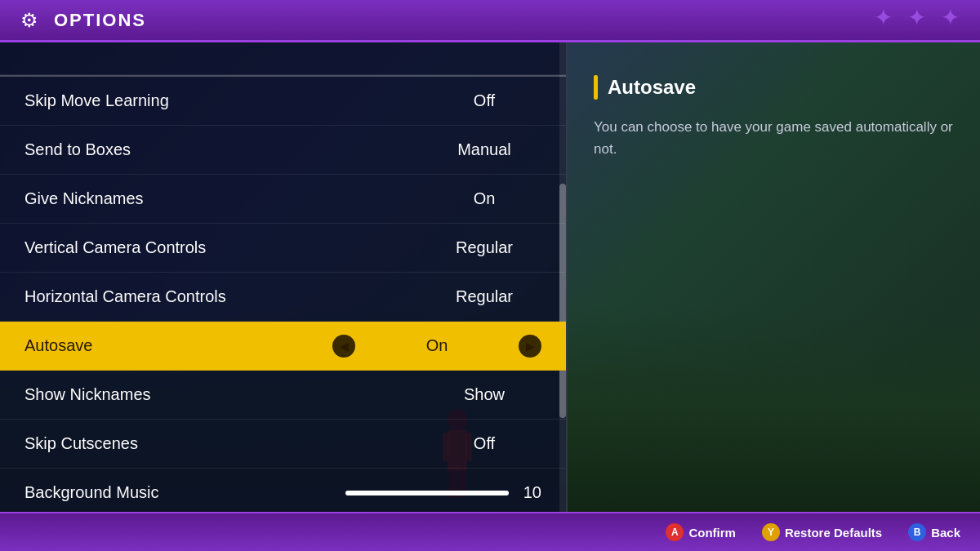 The image size is (980, 551). Describe the element at coordinates (771, 532) in the screenshot. I see `y-button-icon: Y` at that location.